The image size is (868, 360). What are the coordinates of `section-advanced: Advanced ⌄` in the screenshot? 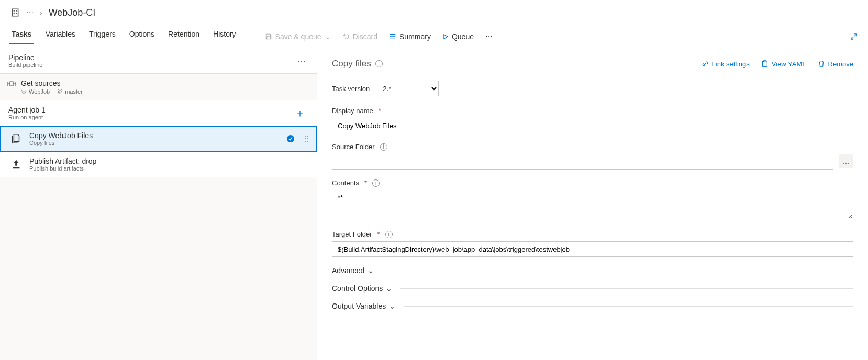 It's located at (593, 271).